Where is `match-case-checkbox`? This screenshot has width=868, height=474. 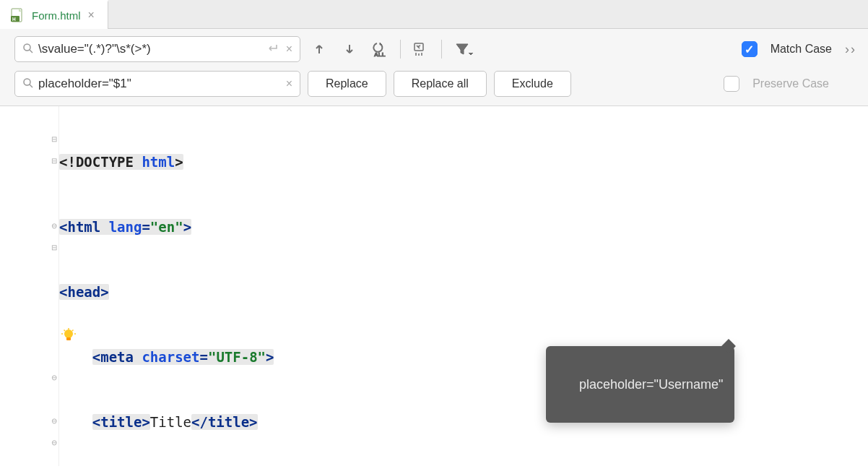
match-case-checkbox is located at coordinates (750, 49).